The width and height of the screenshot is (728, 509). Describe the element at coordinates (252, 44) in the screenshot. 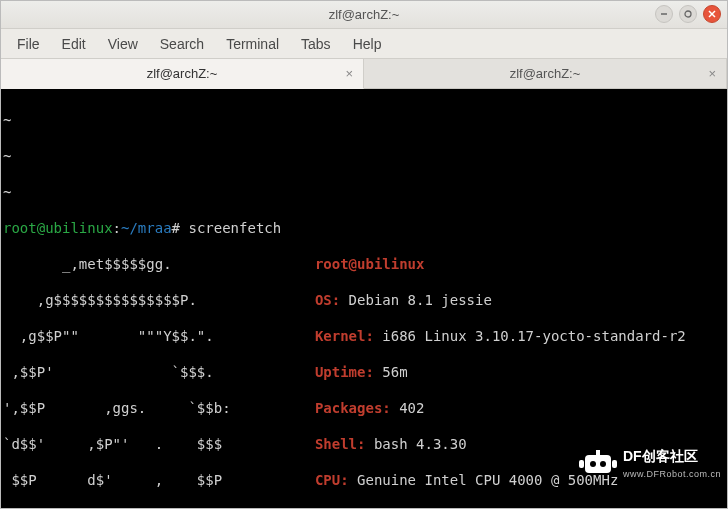

I see `menu-terminal: Terminal` at that location.